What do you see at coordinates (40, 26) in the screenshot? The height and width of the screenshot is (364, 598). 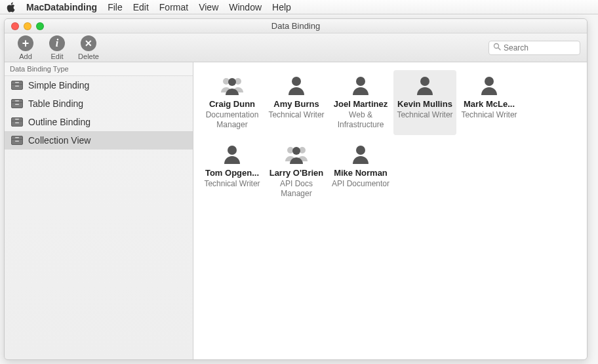 I see `zoom-window-button` at bounding box center [40, 26].